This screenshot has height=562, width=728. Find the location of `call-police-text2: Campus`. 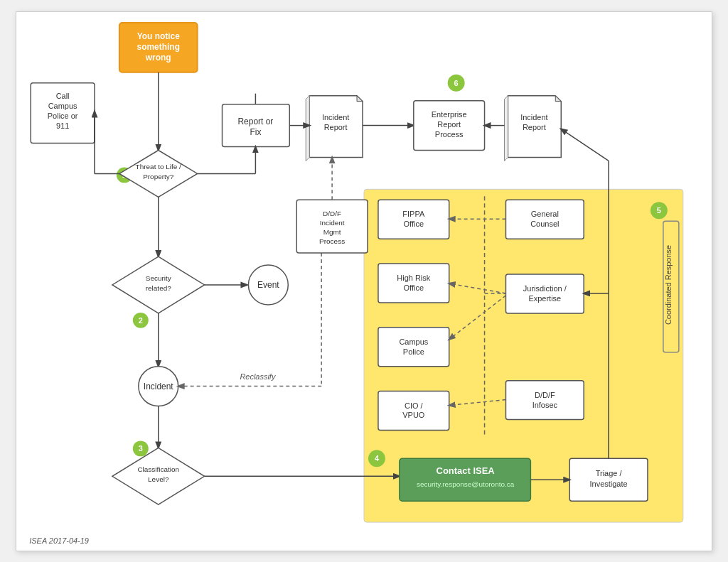

call-police-text2: Campus is located at coordinates (63, 105).